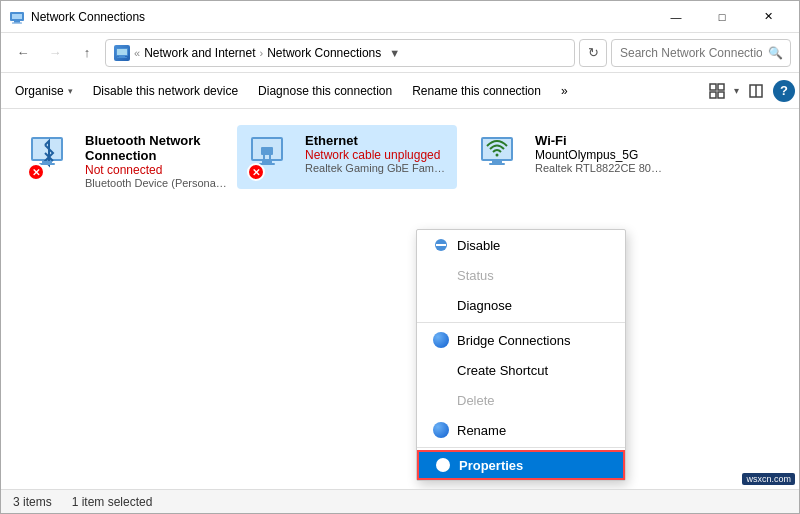  I want to click on ethernet-adapter: Realtek Gaming GbE Family Contr..., so click(376, 168).